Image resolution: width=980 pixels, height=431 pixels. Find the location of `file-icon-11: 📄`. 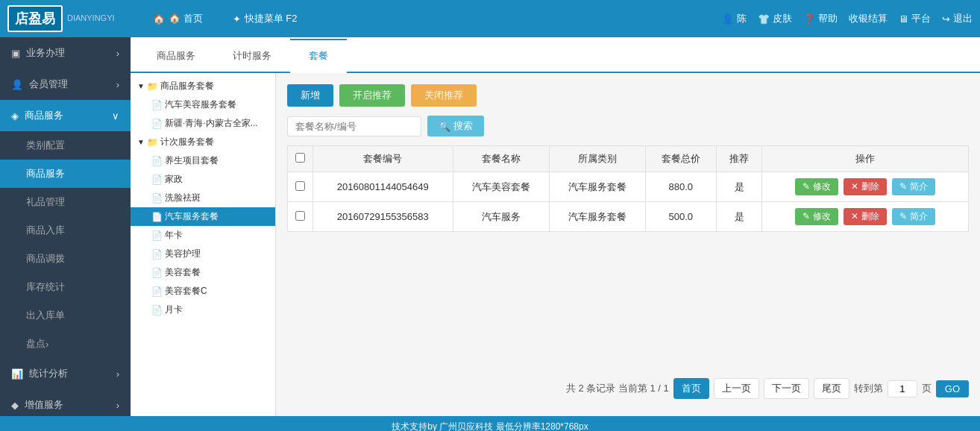

file-icon-11: 📄 is located at coordinates (157, 292).